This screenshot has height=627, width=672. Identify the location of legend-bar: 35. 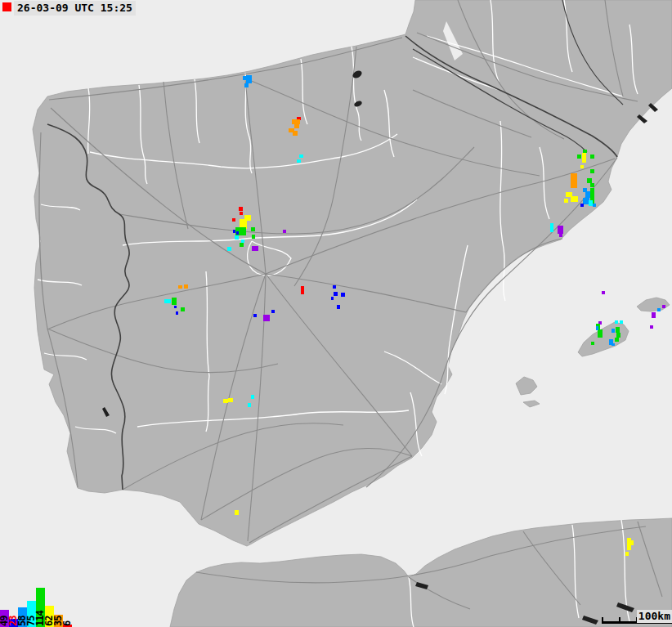
(59, 602).